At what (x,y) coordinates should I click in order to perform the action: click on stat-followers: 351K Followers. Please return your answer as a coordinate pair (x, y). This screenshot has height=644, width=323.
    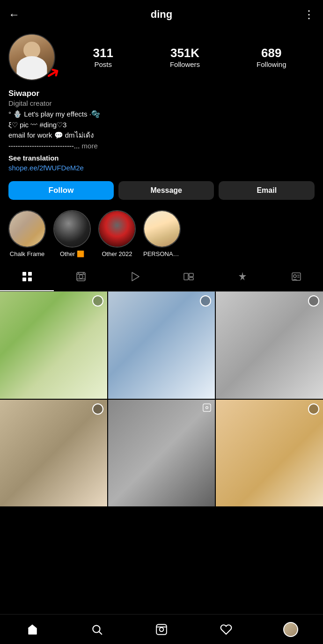
    Looking at the image, I should click on (185, 57).